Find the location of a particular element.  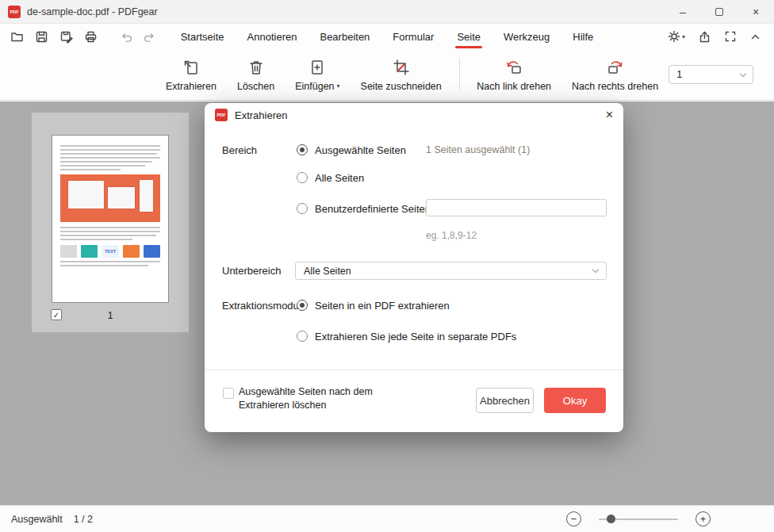

folder-open-icon is located at coordinates (17, 36).